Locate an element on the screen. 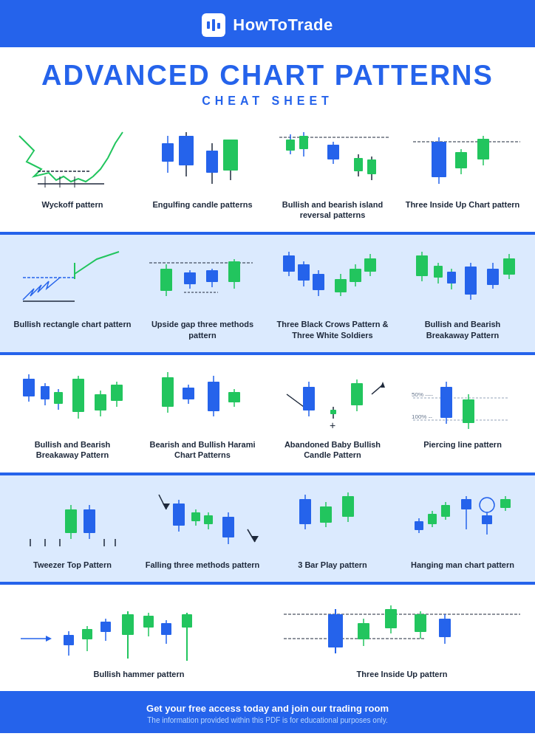 This screenshot has width=535, height=756. pattern-bullish-hammer-label: Bullish hammer pattern is located at coordinates (139, 674).